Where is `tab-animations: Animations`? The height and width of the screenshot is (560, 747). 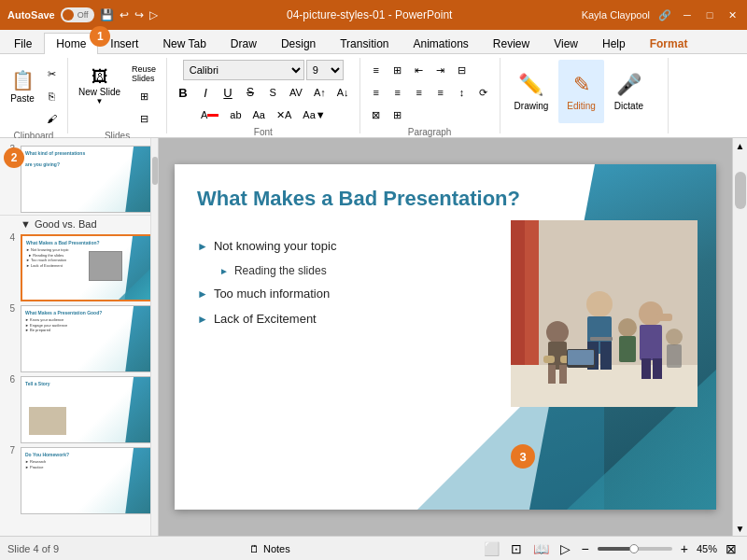 tab-animations: Animations is located at coordinates (441, 43).